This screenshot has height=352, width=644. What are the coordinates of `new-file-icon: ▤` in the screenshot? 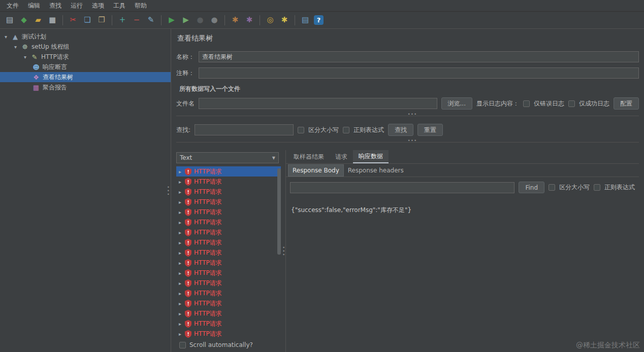 It's located at (10, 20).